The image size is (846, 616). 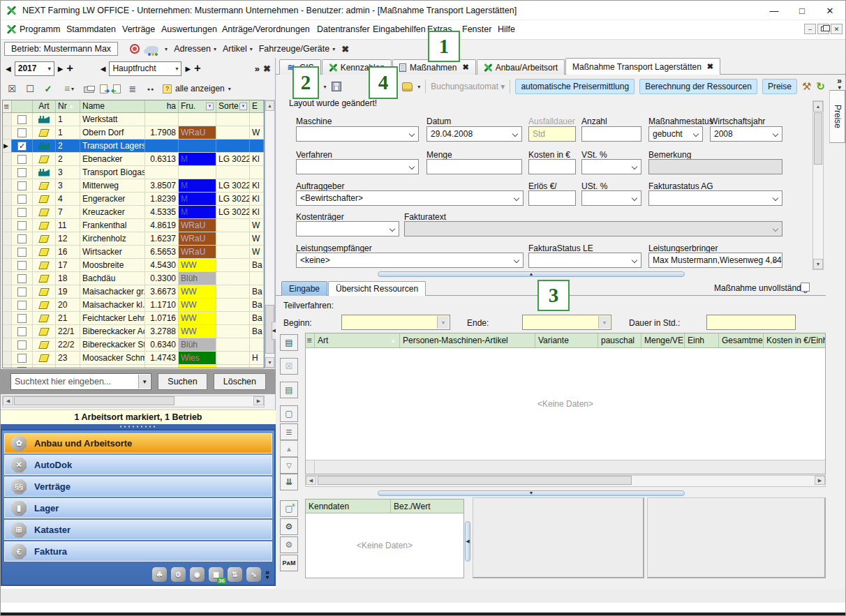 What do you see at coordinates (69, 89) in the screenshot?
I see `filter-list-icon` at bounding box center [69, 89].